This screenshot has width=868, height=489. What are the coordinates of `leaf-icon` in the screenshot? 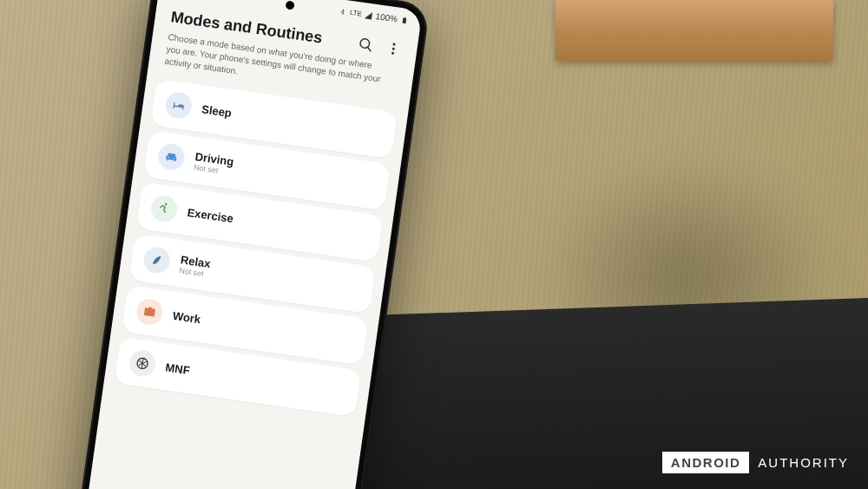 It's located at (157, 261).